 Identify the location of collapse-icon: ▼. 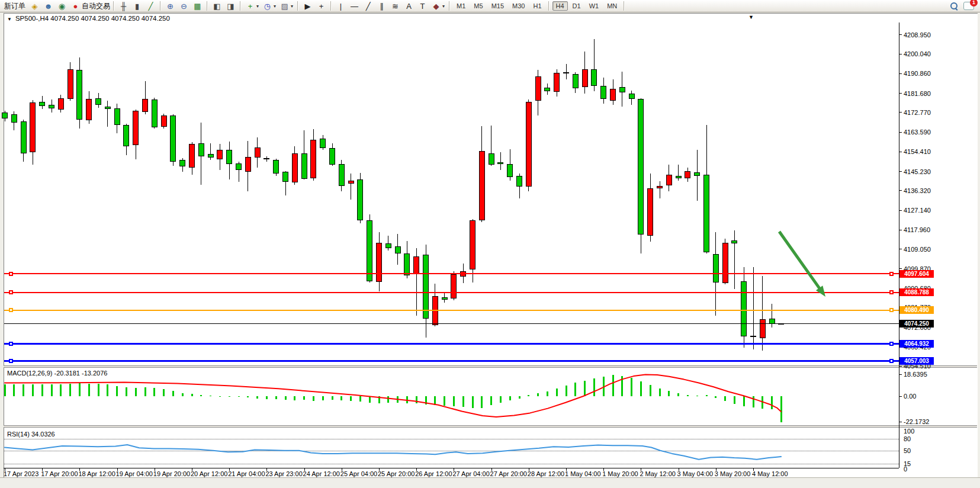
(9, 19).